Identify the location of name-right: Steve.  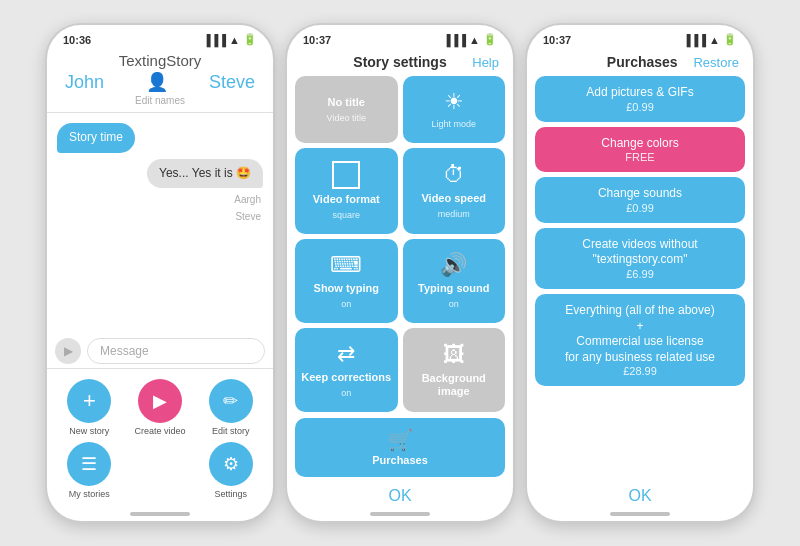
(232, 82).